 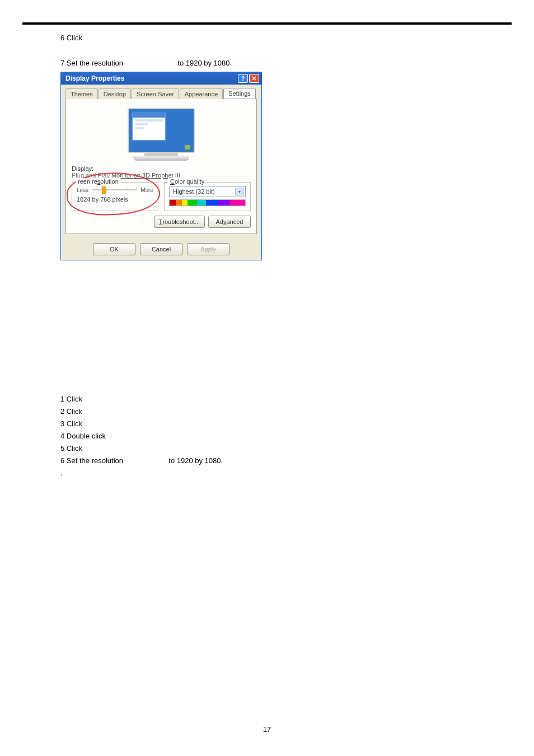 I want to click on resolution-value: 1024 by 768 pixels, so click(x=115, y=199).